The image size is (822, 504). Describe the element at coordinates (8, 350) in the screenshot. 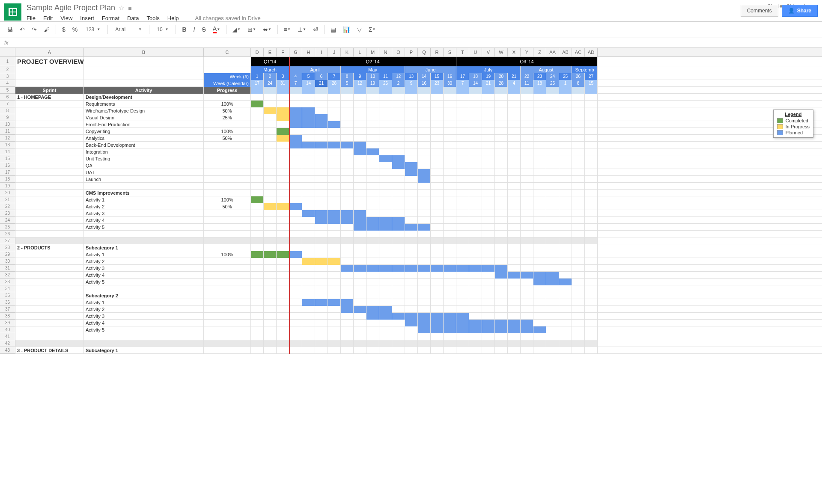

I see `row-number: 43` at that location.